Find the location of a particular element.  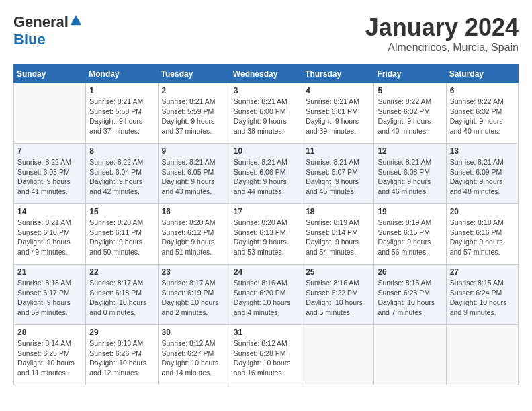

day-cell: 22Sunrise: 8:17 AMSunset: 6:18 PMDayligh… is located at coordinates (122, 295).